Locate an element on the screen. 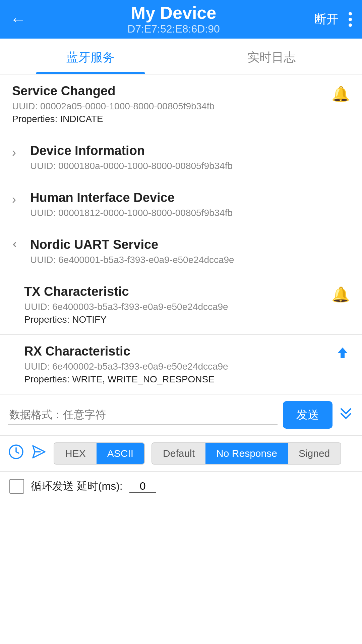  header-actions: 断开 is located at coordinates (333, 19).